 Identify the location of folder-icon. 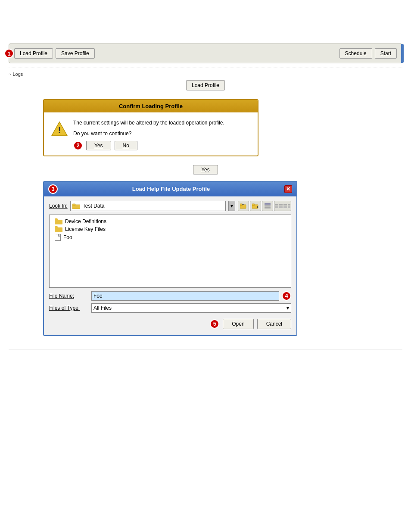
(76, 206).